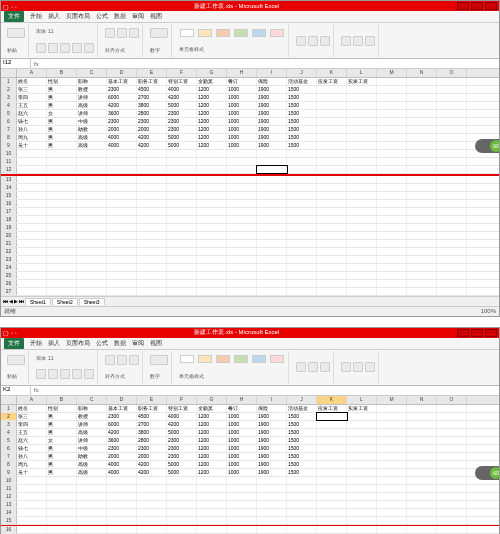 This screenshot has width=500, height=534. What do you see at coordinates (51, 358) in the screenshot?
I see `font-size-select: 11` at bounding box center [51, 358].